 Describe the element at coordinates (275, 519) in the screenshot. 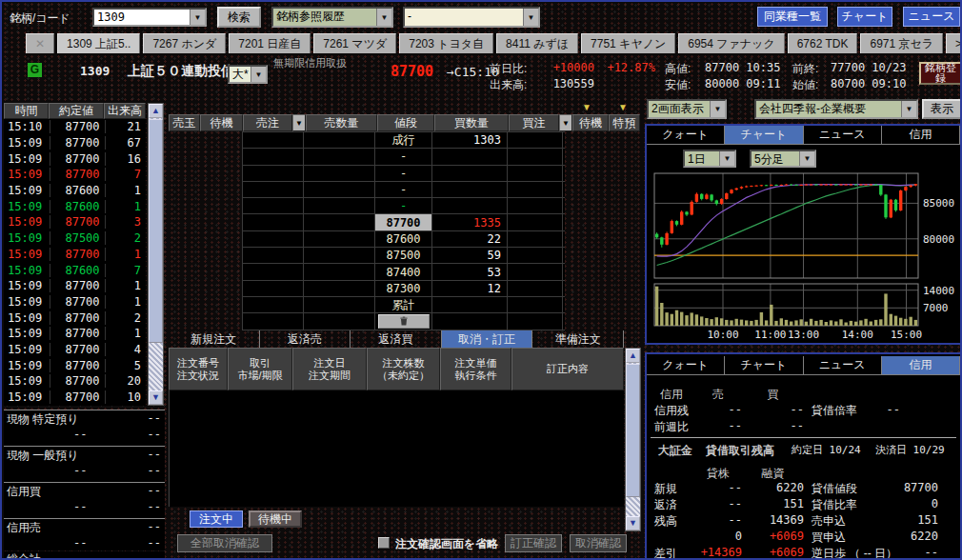

I see `orders-waiting-filter-button: 待機中` at that location.